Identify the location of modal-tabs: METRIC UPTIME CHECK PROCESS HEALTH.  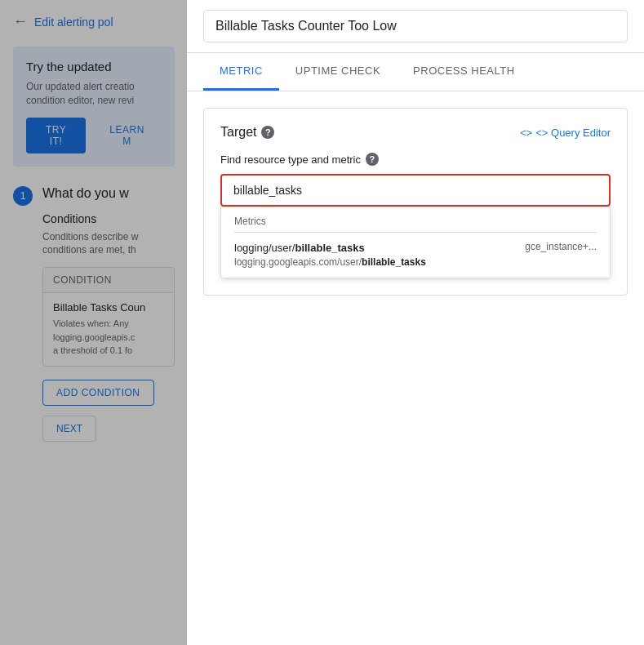
(415, 72).